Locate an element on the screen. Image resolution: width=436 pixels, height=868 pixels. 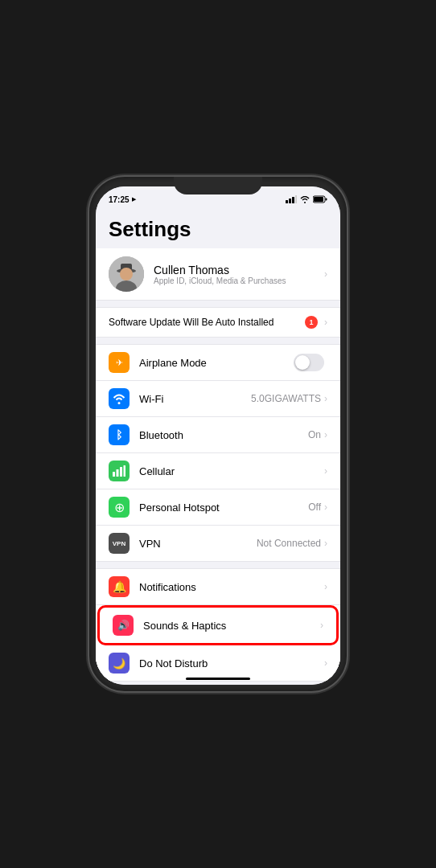
airplane-toggle is located at coordinates (309, 362).